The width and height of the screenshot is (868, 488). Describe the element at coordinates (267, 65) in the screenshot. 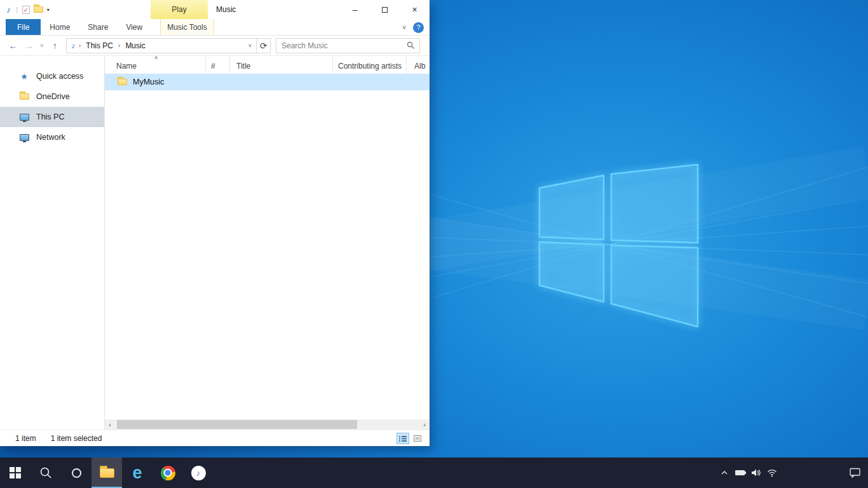

I see `column-headers: ˄ Name # Title Contributing artists Alb` at that location.